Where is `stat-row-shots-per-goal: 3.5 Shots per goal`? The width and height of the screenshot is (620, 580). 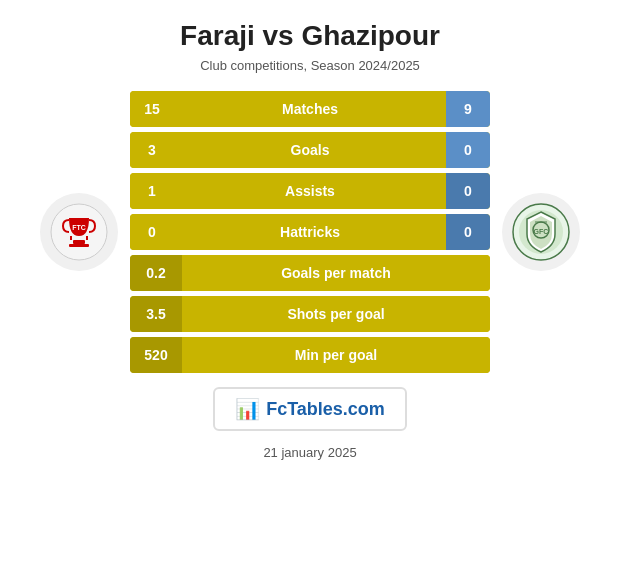 stat-row-shots-per-goal: 3.5 Shots per goal is located at coordinates (310, 314).